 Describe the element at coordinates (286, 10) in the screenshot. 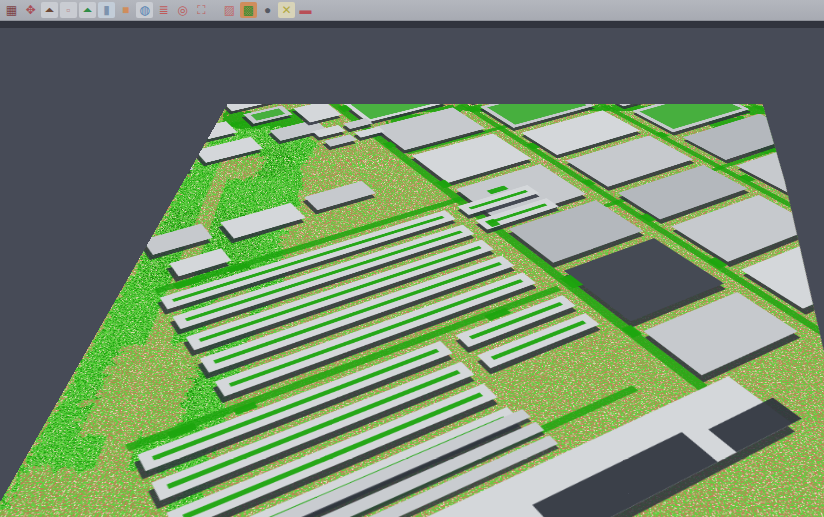

I see `measure-icon: ✕` at that location.